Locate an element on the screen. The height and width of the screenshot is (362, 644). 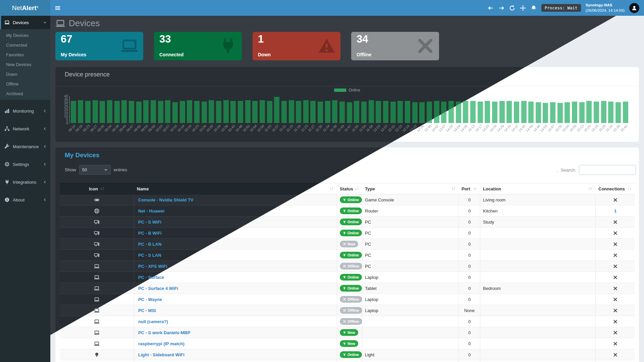
entries-per-page-select: 50 is located at coordinates (95, 170).